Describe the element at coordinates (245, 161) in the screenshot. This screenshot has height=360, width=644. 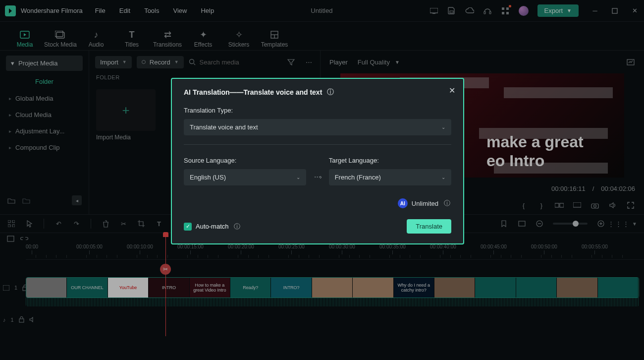
I see `source-language-label: Source Language:` at that location.